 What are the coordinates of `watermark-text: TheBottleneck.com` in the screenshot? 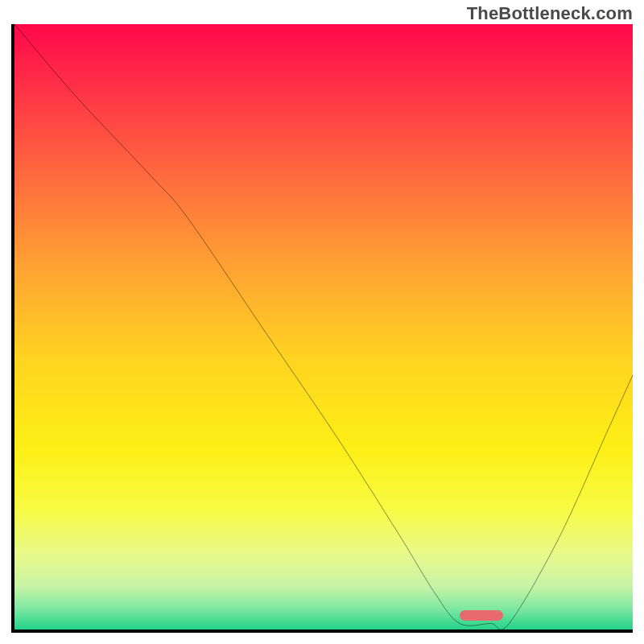 It's located at (550, 14).